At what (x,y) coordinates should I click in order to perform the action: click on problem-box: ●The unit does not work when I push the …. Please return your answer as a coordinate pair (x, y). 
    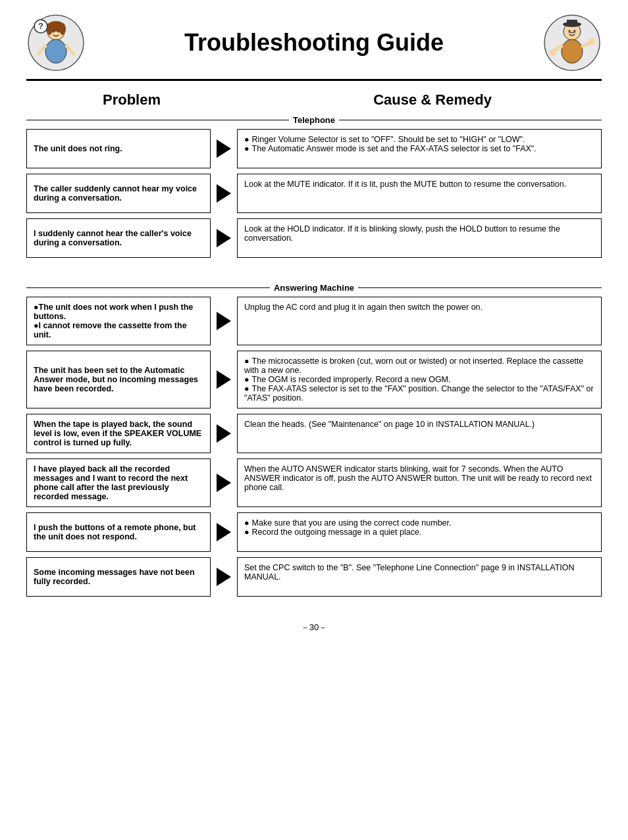
    Looking at the image, I should click on (118, 321).